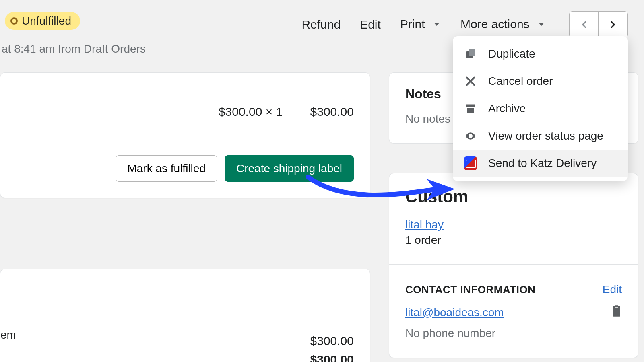  I want to click on more-actions-button: More actions, so click(503, 25).